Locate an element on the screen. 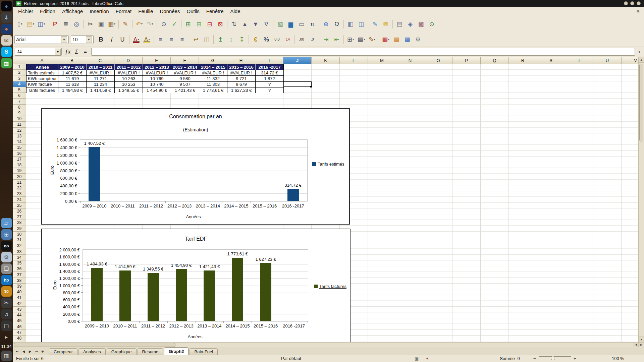 The height and width of the screenshot is (362, 644). row-header-30: 30 is located at coordinates (19, 235).